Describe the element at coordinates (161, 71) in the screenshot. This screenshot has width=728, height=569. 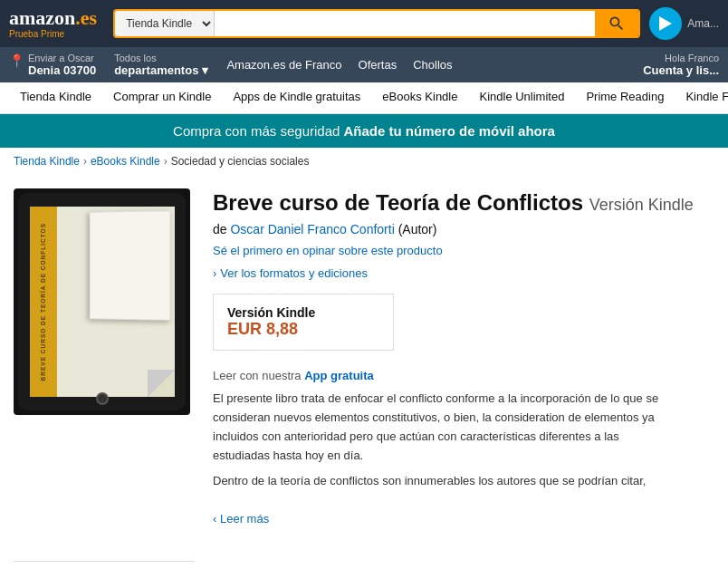
I see `departments-main: departamentos ▾` at that location.